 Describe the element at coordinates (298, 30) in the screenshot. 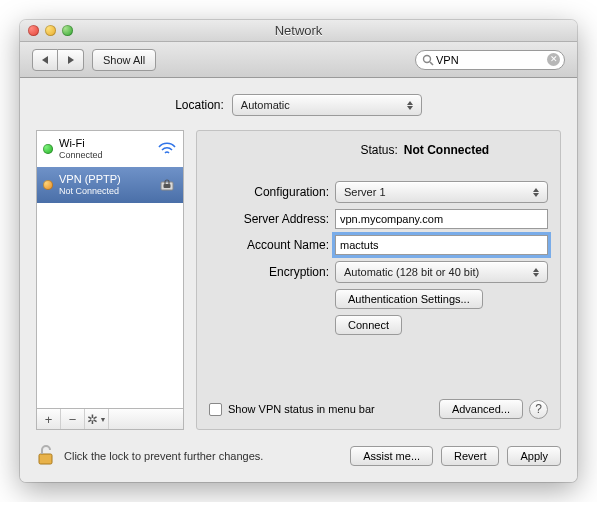

I see `window-title: Network` at that location.